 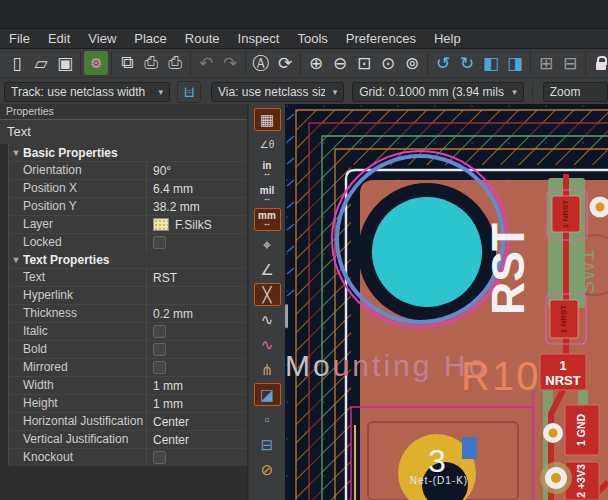 I want to click on chevron-down-icon: ▾, so click(x=162, y=92).